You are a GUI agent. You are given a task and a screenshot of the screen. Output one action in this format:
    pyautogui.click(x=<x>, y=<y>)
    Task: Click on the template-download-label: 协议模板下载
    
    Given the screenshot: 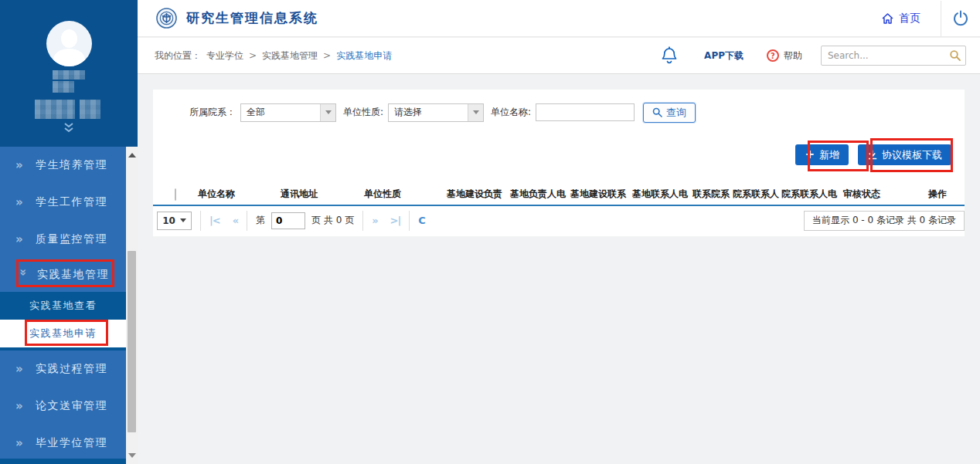 What is the action you would take?
    pyautogui.click(x=912, y=155)
    